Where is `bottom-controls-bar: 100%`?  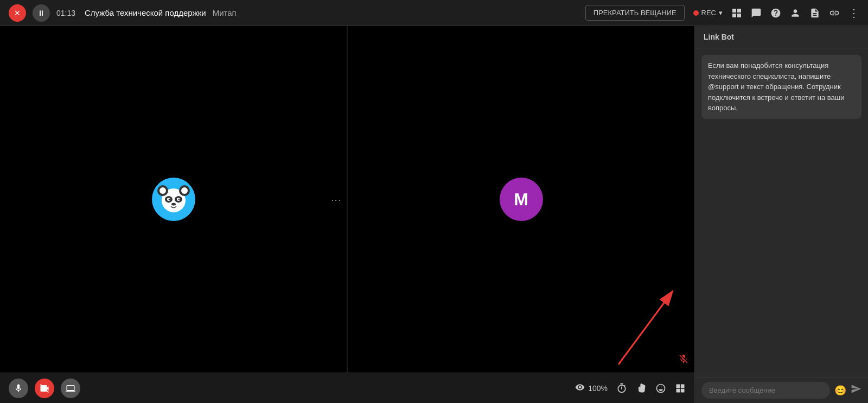 bottom-controls-bar: 100% is located at coordinates (347, 388).